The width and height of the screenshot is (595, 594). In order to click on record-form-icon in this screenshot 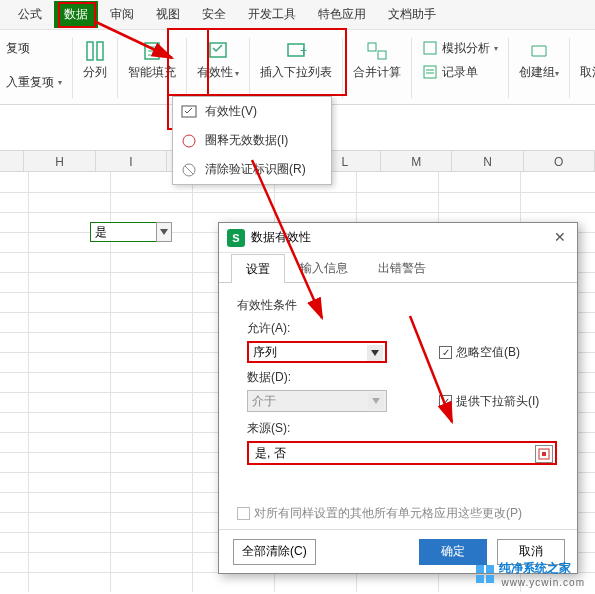, I will do `click(430, 72)`.